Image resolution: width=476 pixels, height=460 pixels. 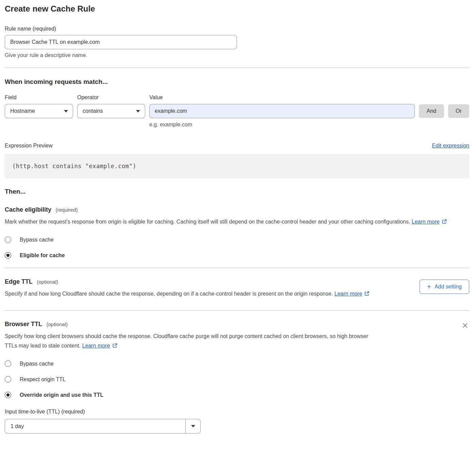 I want to click on value-help: e.g. example.com, so click(x=282, y=125).